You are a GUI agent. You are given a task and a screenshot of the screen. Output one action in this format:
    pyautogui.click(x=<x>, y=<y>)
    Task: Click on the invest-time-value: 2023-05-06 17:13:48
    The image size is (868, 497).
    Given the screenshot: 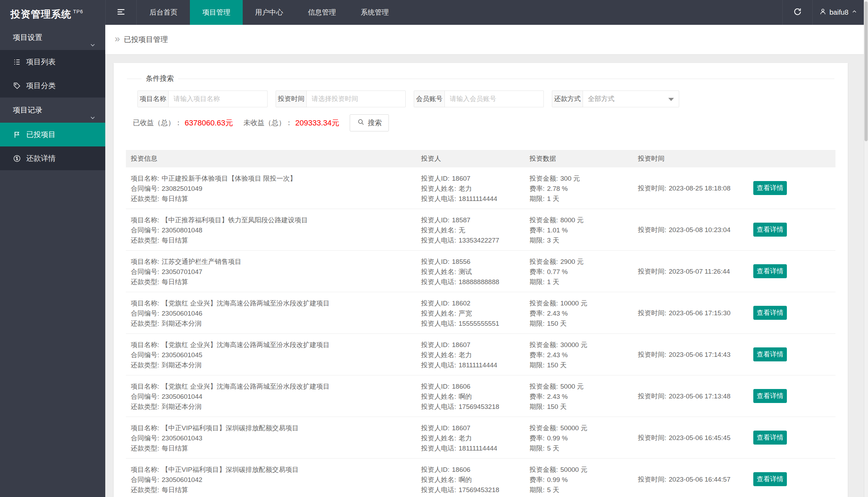 What is the action you would take?
    pyautogui.click(x=699, y=396)
    